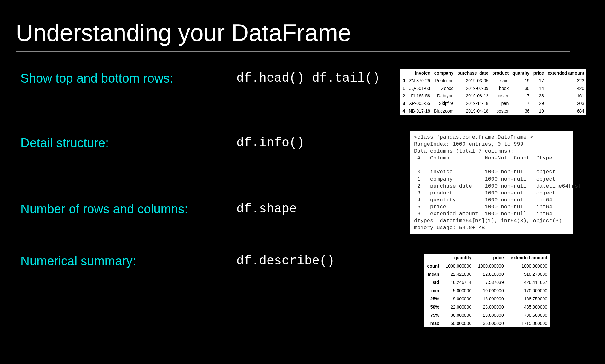 The image size is (605, 364). I want to click on code-info: df.info(), so click(270, 143).